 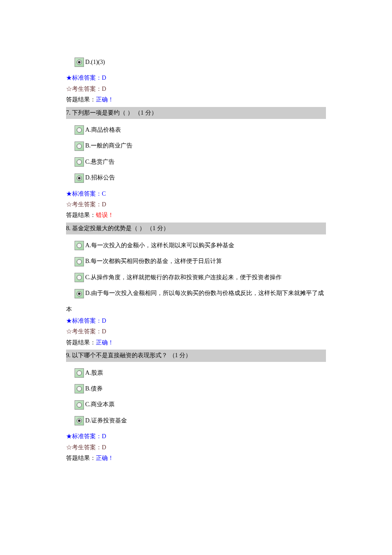 I want to click on option-label: B.一般的商业广告, so click(x=109, y=146).